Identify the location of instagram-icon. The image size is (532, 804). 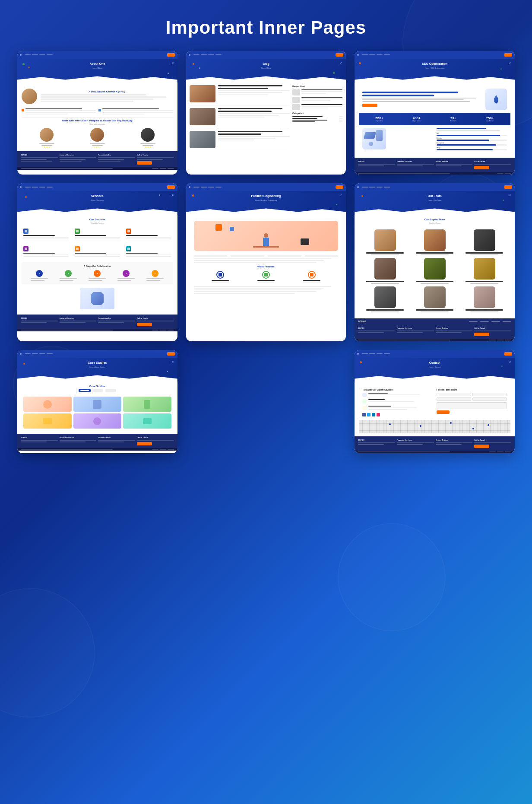
(378, 415).